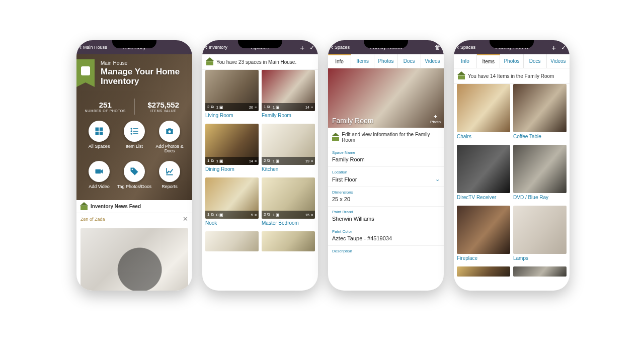 Image resolution: width=644 pixels, height=362 pixels. What do you see at coordinates (484, 113) in the screenshot?
I see `item-card: Chairs` at bounding box center [484, 113].